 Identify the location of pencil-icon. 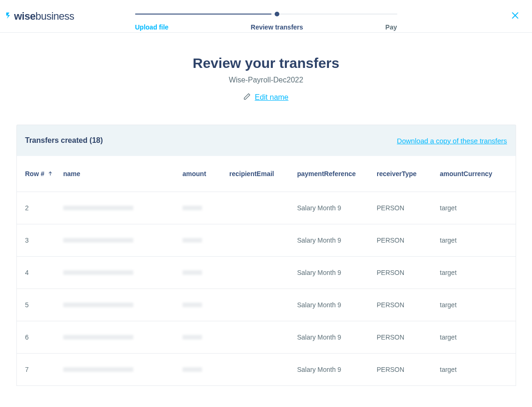
(247, 97).